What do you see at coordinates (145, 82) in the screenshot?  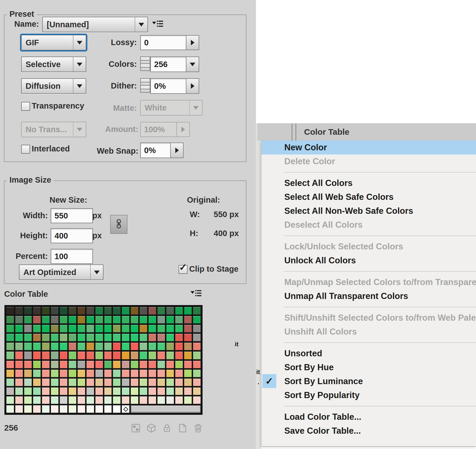 I see `step-up-icon` at bounding box center [145, 82].